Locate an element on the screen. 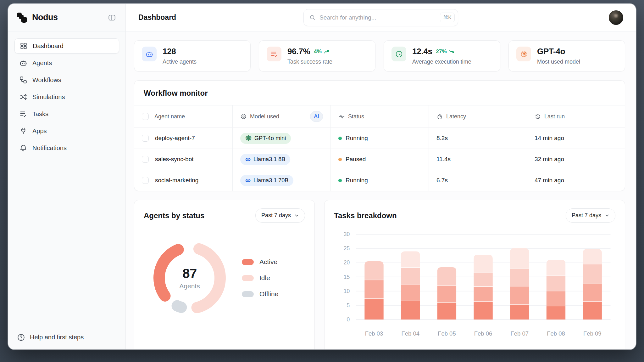 The image size is (644, 362). user-avatar is located at coordinates (616, 18).